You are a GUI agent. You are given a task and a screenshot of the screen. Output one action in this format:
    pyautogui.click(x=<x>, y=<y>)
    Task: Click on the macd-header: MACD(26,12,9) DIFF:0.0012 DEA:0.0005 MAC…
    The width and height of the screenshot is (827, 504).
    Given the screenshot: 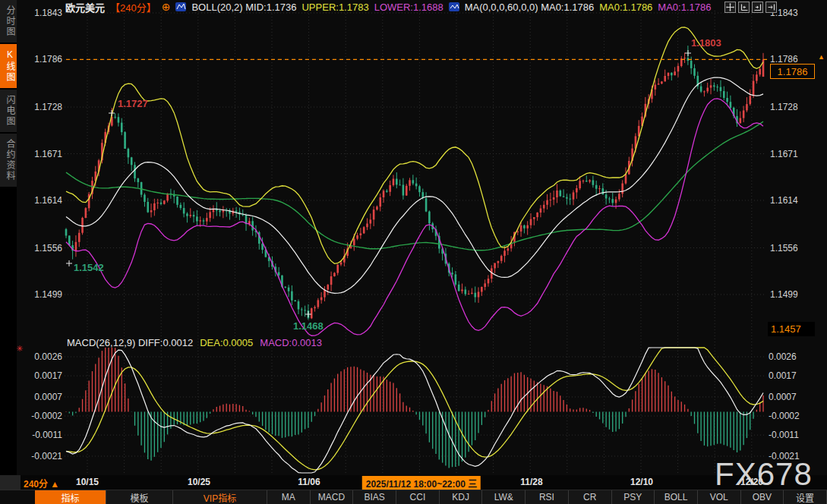 What is the action you would take?
    pyautogui.click(x=194, y=343)
    